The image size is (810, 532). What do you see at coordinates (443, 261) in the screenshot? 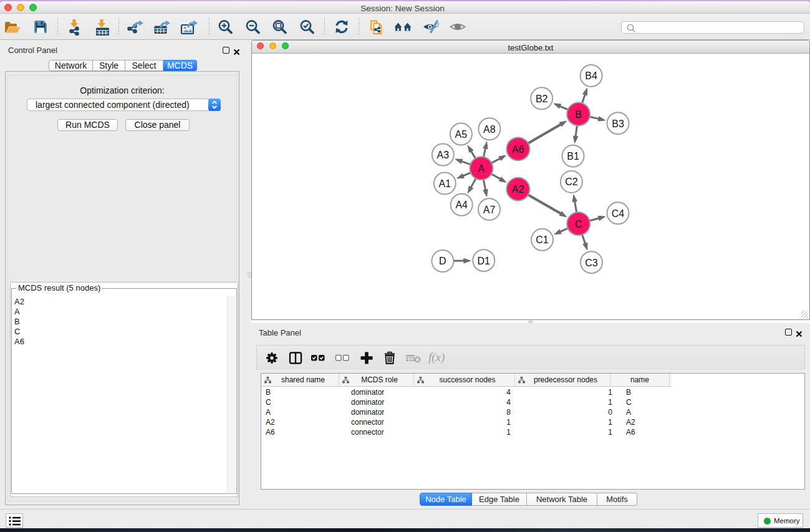
I see `svg-text: D` at bounding box center [443, 261].